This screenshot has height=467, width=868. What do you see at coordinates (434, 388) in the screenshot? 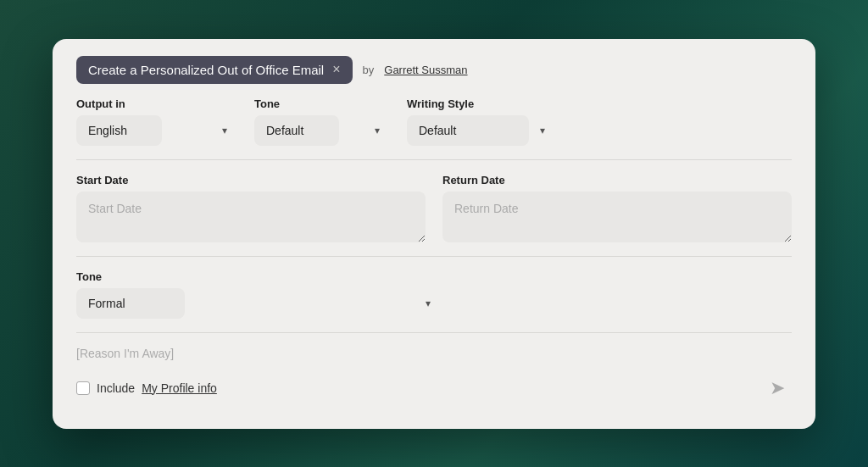
I see `footer-row: Include My Profile info ➤` at bounding box center [434, 388].